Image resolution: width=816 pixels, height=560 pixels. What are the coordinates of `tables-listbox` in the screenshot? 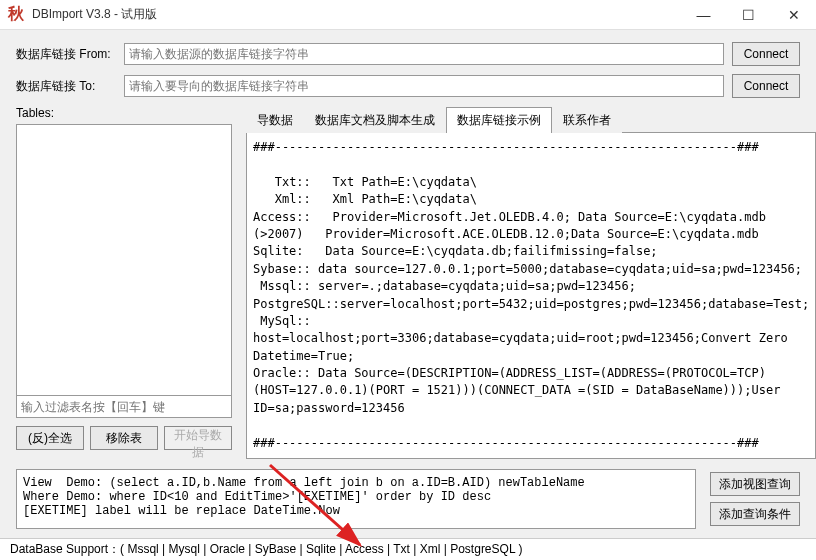 It's located at (124, 260).